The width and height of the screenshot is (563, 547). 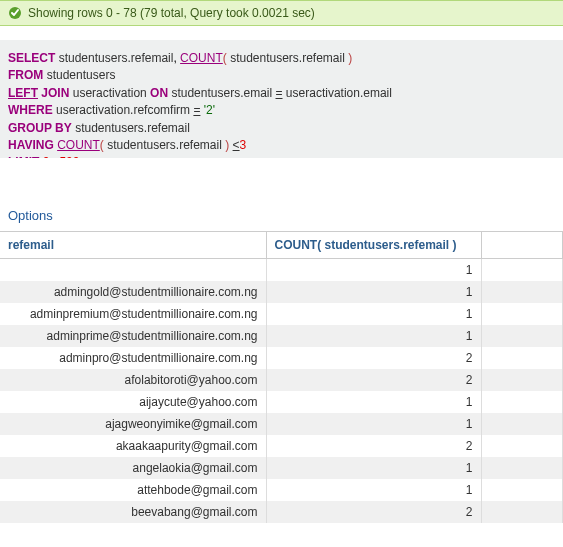 What do you see at coordinates (133, 490) in the screenshot?
I see `cell-refemail: attehbode@gmail.com` at bounding box center [133, 490].